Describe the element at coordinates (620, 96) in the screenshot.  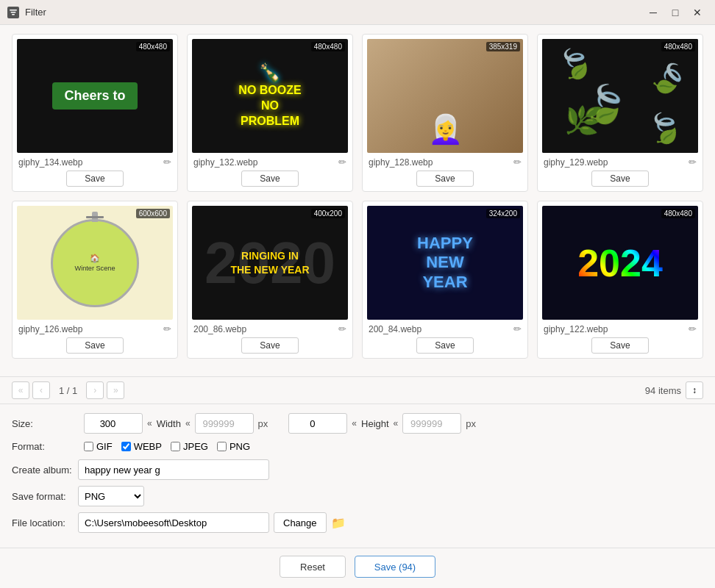
I see `image-preview: 🍃 🍃 🌿 🍃 🍃 480x480` at that location.